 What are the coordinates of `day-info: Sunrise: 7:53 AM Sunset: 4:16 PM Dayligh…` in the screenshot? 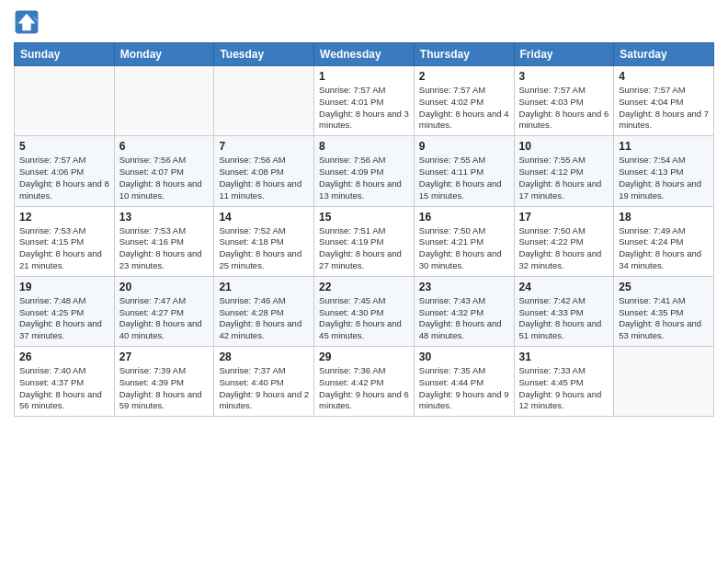 It's located at (165, 248).